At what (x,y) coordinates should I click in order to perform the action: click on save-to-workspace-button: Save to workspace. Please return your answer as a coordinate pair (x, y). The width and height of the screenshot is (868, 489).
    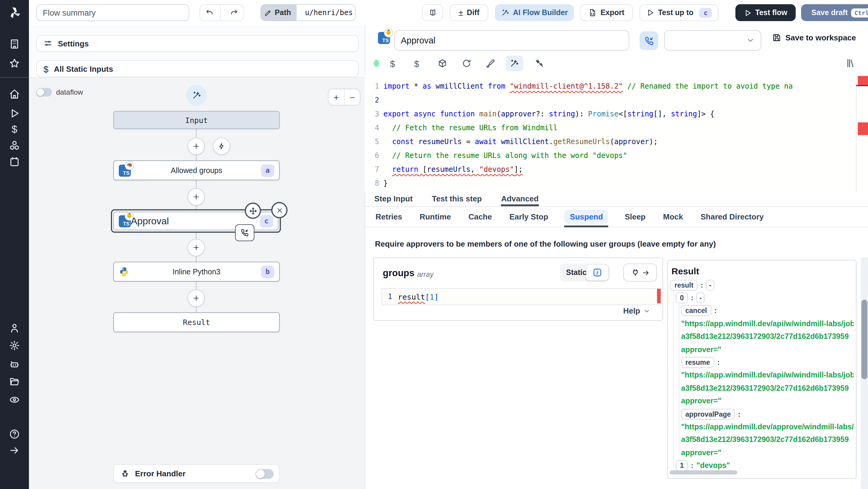
    Looking at the image, I should click on (814, 38).